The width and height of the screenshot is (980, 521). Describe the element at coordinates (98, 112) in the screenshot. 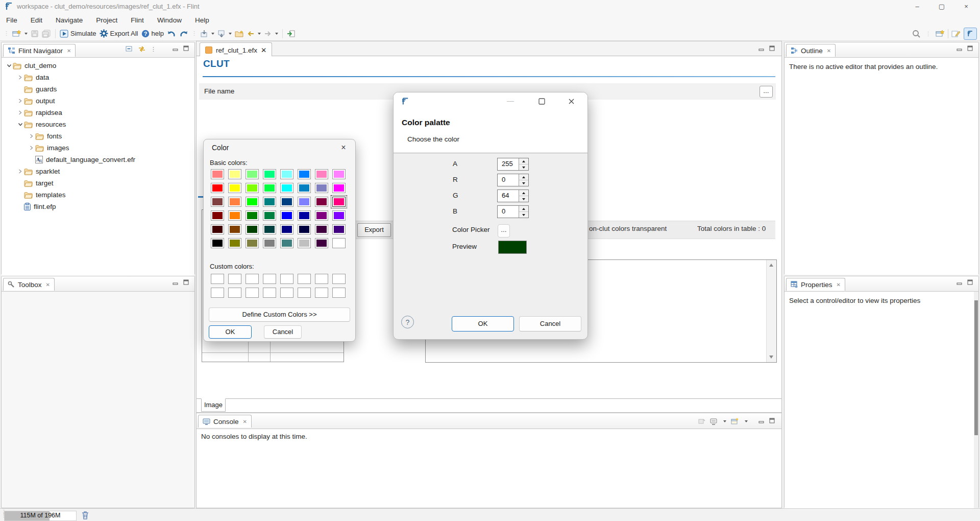

I see `tree-item-rapidsea: rapidsea` at that location.